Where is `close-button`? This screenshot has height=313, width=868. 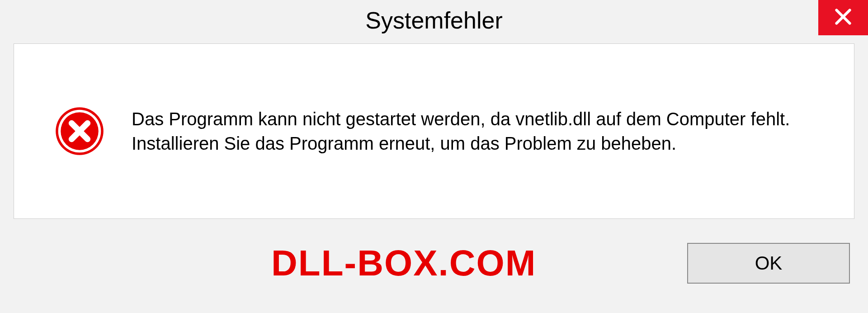 close-button is located at coordinates (843, 18).